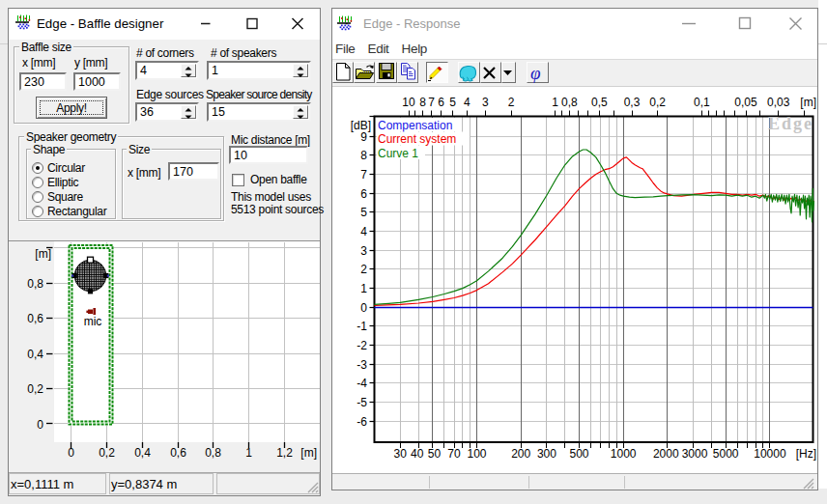 This screenshot has width=827, height=504. Describe the element at coordinates (476, 454) in the screenshot. I see `svg-text: 100` at that location.